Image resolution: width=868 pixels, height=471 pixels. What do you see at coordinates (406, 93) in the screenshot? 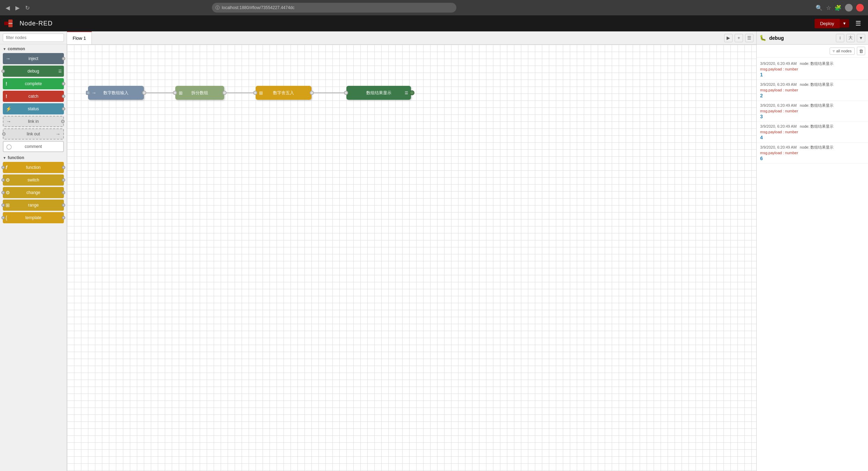
I see `n4-menu-icon: ☰` at bounding box center [406, 93].